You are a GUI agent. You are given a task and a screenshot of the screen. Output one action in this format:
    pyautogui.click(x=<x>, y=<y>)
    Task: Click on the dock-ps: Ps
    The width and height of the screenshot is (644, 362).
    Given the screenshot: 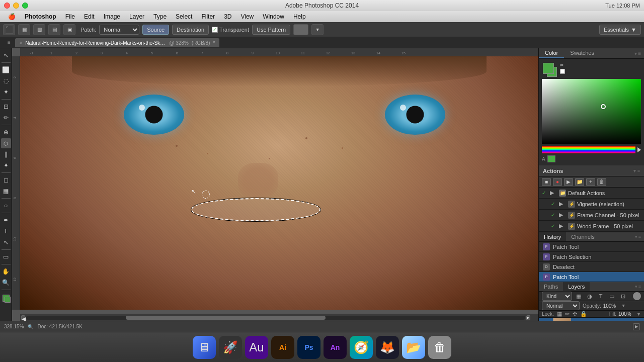 What is the action you would take?
    pyautogui.click(x=309, y=347)
    